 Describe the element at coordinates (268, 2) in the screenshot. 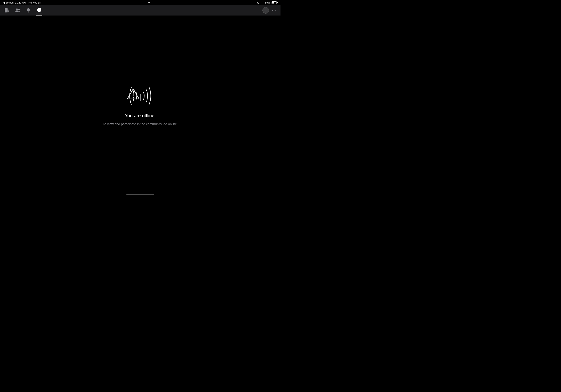

I see `battery-percent: 59%` at that location.